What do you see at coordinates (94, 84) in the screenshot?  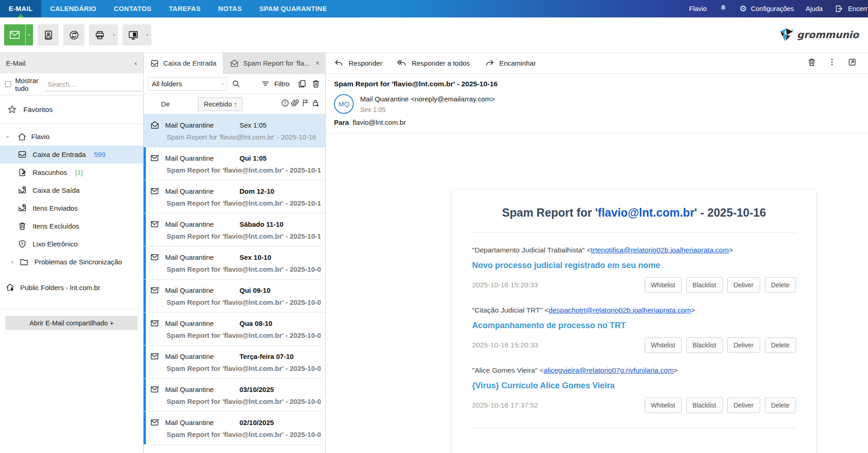 I see `folder-search-input` at bounding box center [94, 84].